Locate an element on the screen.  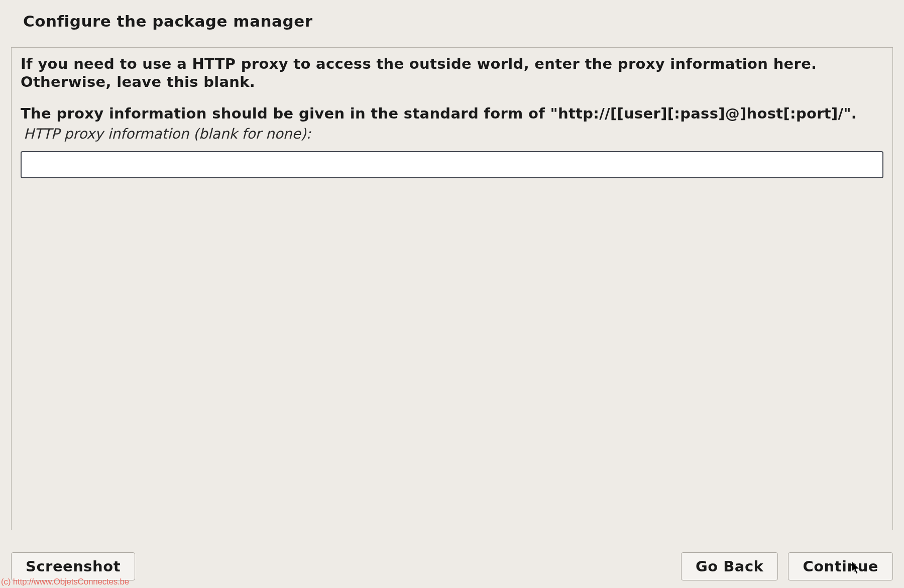
footer-bar: Screenshot Go Back Continue is located at coordinates (452, 566).